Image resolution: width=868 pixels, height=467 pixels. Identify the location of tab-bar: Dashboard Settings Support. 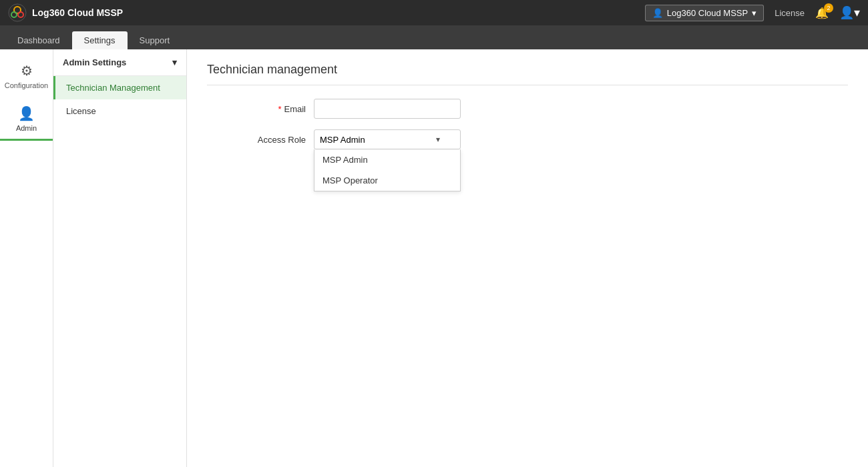
(434, 37).